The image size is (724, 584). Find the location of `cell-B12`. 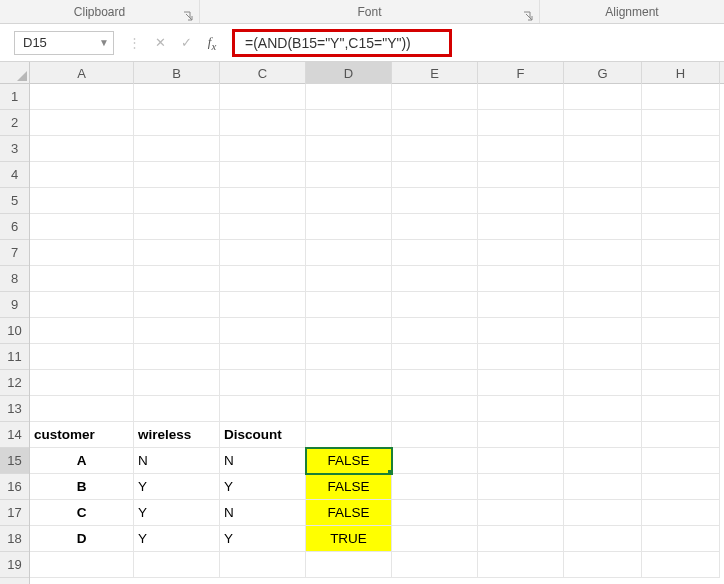

cell-B12 is located at coordinates (177, 383).